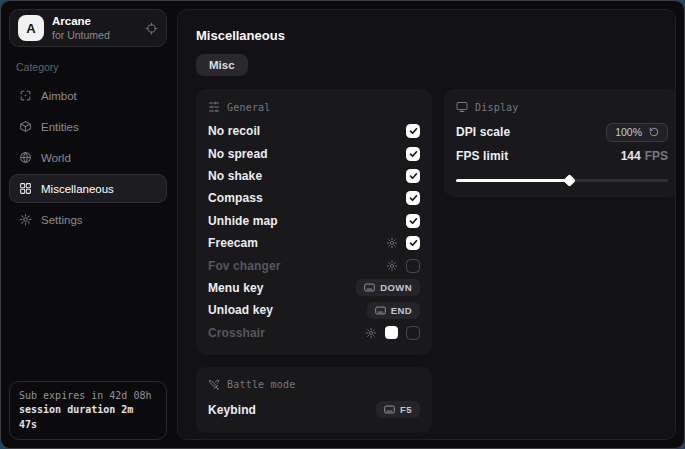 This screenshot has height=449, width=685. I want to click on setting-label: FPS limit, so click(482, 156).